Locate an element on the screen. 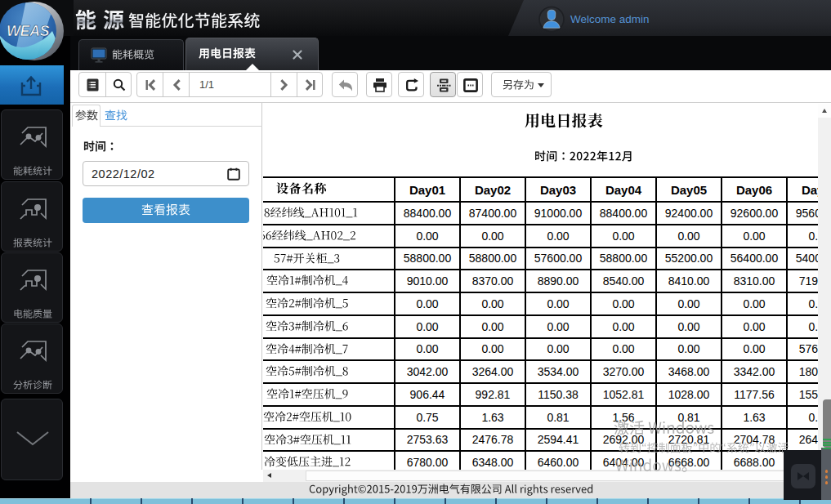  svg-text: WEAS is located at coordinates (28, 31).